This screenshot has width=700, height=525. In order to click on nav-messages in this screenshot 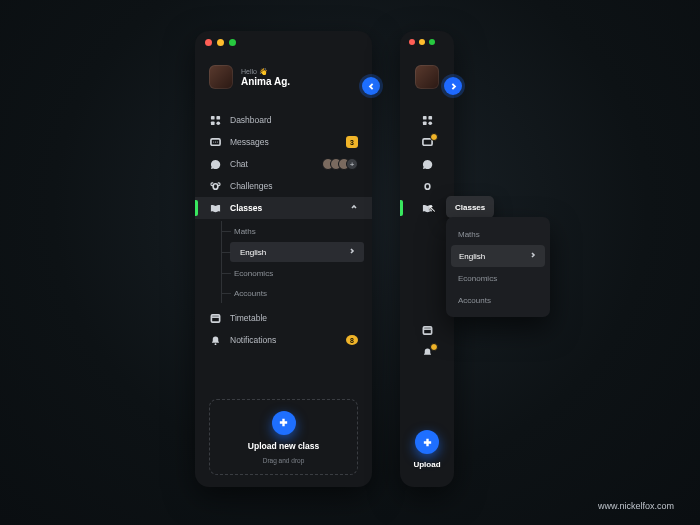, I will do `click(427, 142)`.